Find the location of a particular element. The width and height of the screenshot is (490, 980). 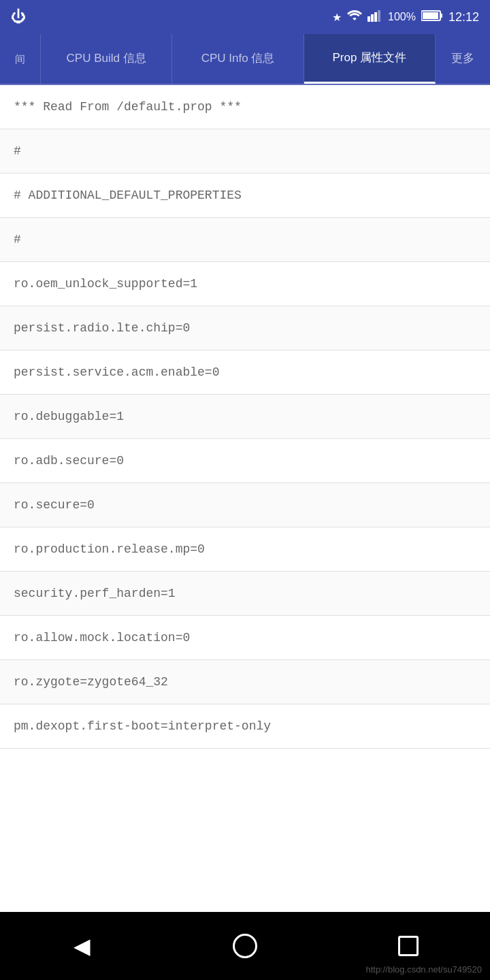

tab-cpu-build: CPU Build 信息 is located at coordinates (106, 59).